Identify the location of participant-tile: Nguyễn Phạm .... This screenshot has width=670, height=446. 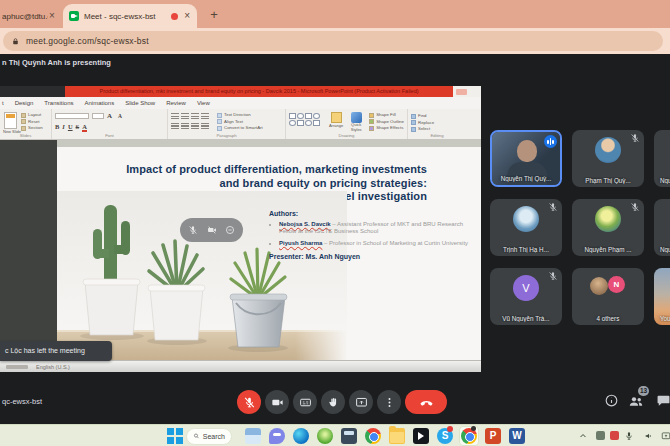
(608, 228).